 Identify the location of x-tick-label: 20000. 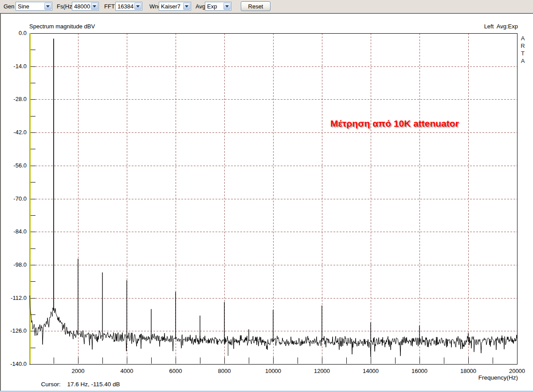
(517, 371).